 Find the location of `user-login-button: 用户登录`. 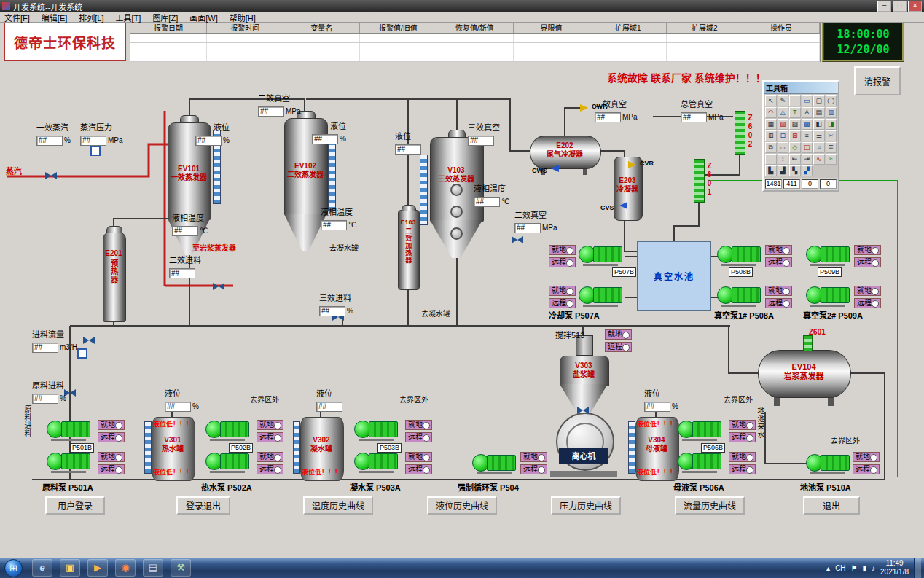

user-login-button: 用户登录 is located at coordinates (75, 506).